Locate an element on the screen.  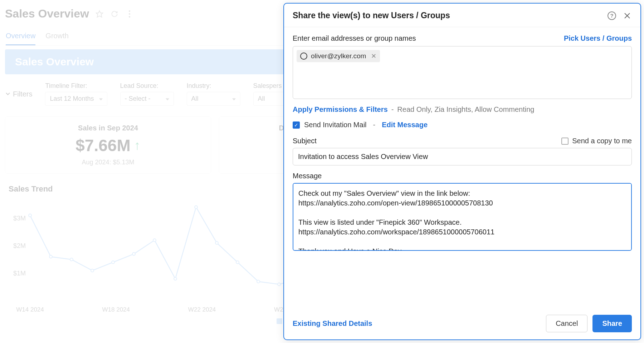
pick-users-link: Pick Users / Groups is located at coordinates (598, 39).